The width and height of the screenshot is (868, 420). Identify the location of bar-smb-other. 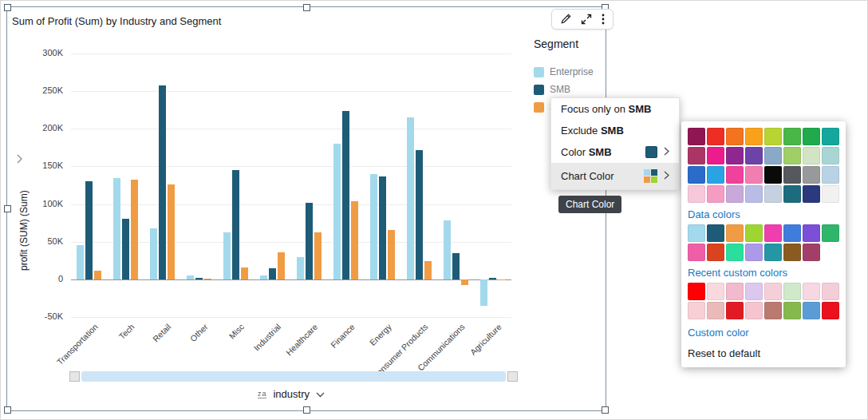
(199, 279).